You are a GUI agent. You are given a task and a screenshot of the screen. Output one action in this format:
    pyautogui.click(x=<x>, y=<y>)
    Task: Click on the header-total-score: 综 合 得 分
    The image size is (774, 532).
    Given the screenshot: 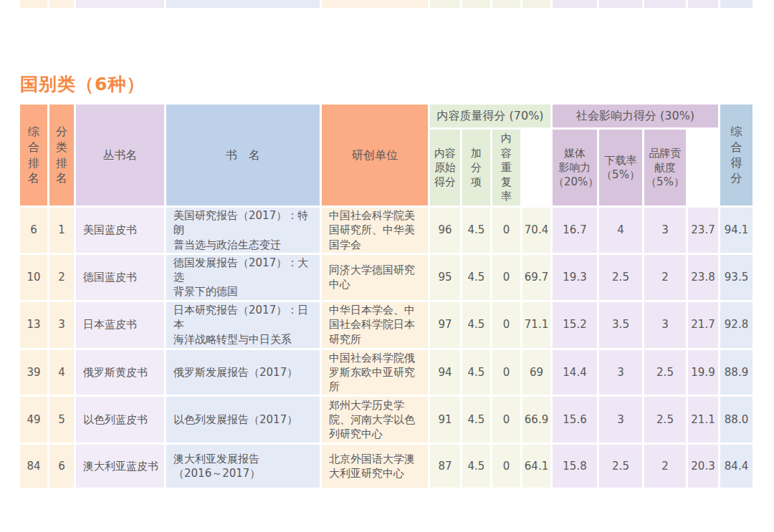 What is the action you would take?
    pyautogui.click(x=737, y=155)
    